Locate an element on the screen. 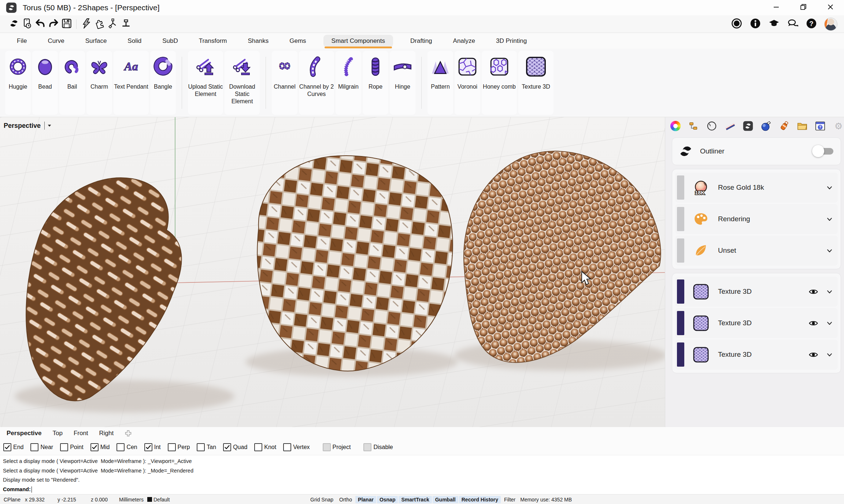 The height and width of the screenshot is (504, 844). osnap-perp: Perp is located at coordinates (179, 447).